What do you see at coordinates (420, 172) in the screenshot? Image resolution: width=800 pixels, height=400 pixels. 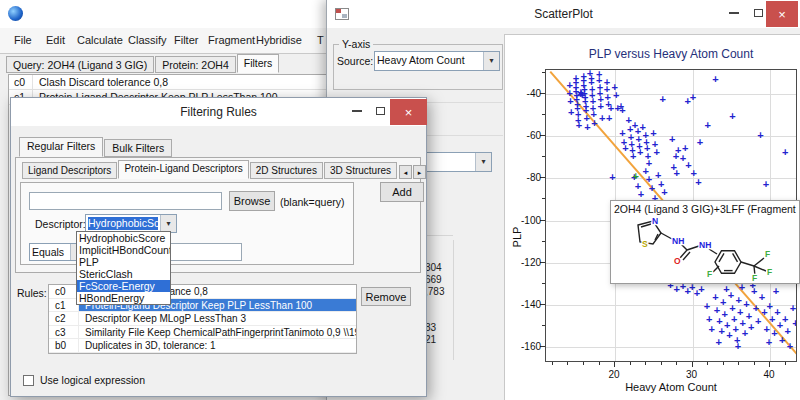 I see `tab-scroll-right-icon: ▸` at bounding box center [420, 172].